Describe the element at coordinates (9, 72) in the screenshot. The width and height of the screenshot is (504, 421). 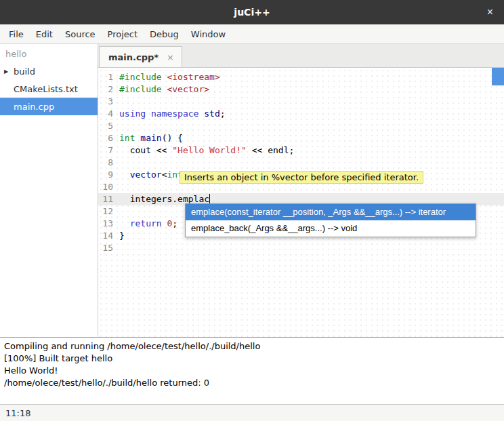
I see `expander-icon: ▶` at that location.